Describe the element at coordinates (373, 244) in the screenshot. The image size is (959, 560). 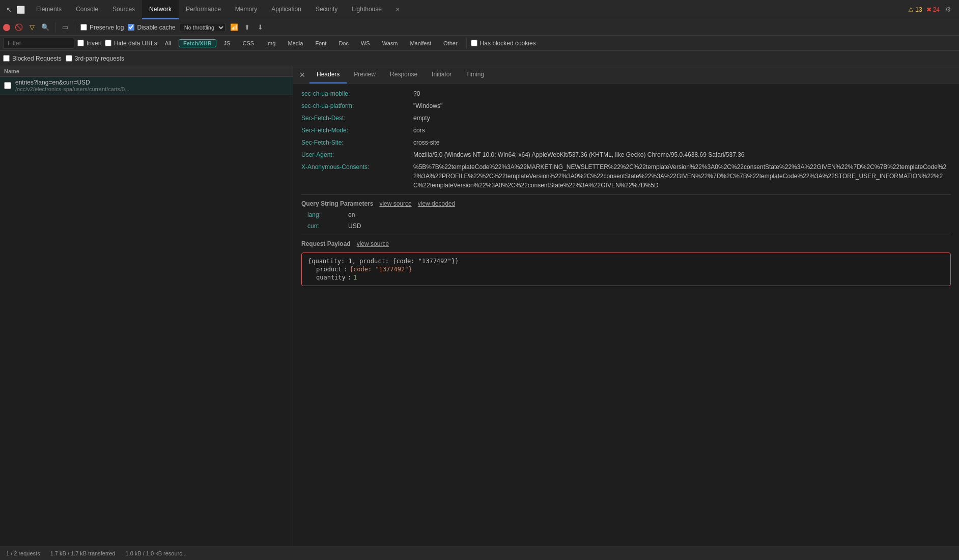
I see `payload-view-source-link: view source` at that location.